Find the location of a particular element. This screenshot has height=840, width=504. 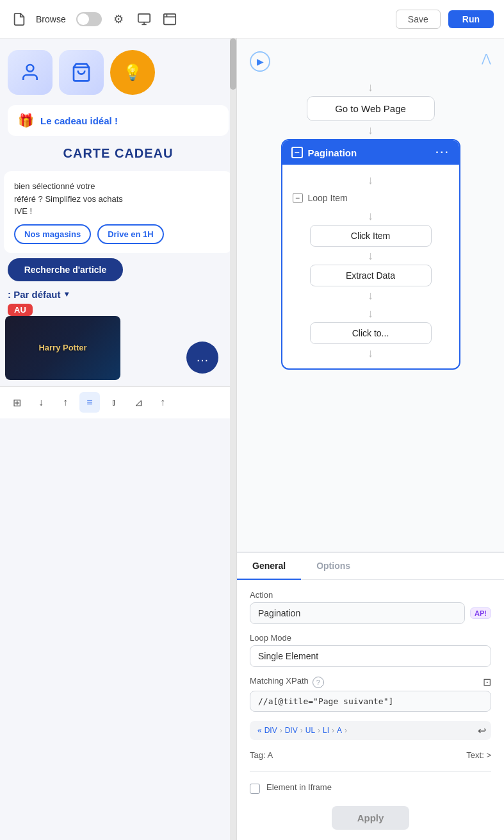

tab-options: Options is located at coordinates (333, 566).